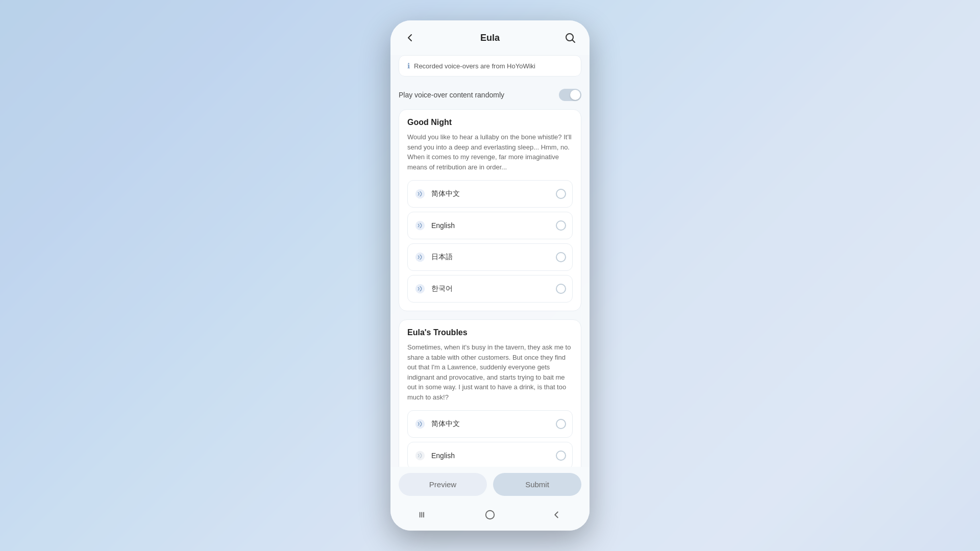 This screenshot has height=551, width=980. I want to click on radio-zh-cn, so click(561, 194).